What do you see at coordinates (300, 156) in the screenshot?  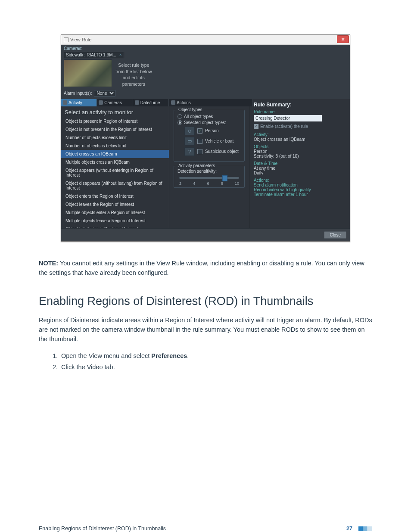 I see `summary-sensitivity-value: Sensitivity: 8 (out of 10)` at bounding box center [300, 156].